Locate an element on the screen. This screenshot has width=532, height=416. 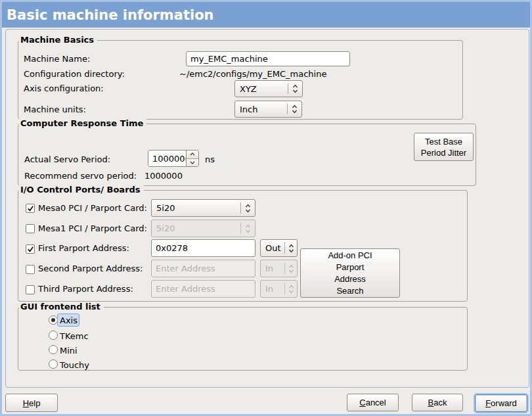
radio-tkemc is located at coordinates (53, 335).